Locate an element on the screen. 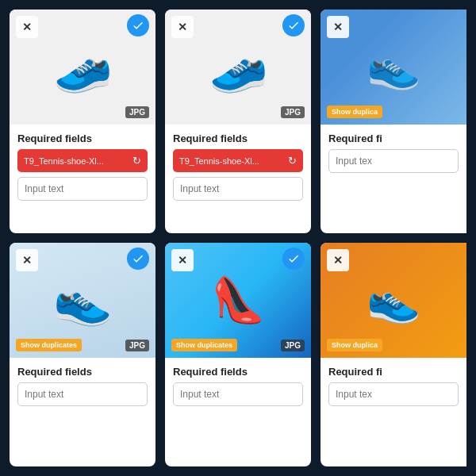  card-1-refresh-icon: ↻ is located at coordinates (136, 160).